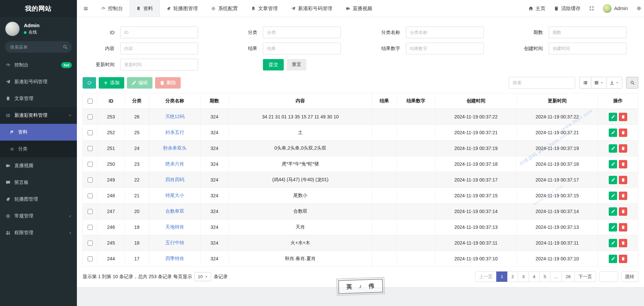  I want to click on add-button: 添加, so click(111, 83).